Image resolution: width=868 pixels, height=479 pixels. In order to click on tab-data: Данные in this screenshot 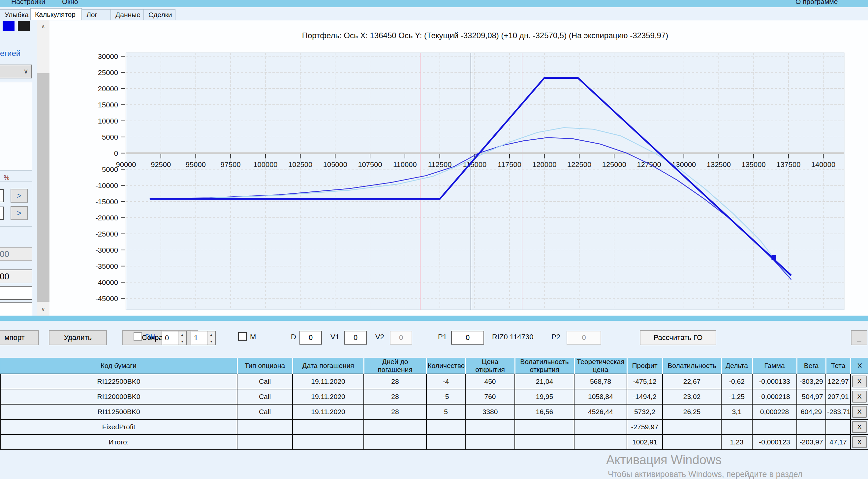, I will do `click(127, 14)`.